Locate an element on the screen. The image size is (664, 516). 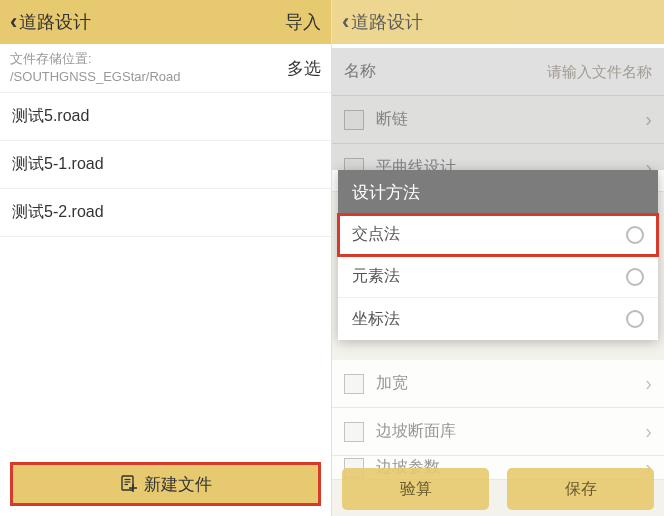
setting-label: 加宽 is located at coordinates (504, 384).